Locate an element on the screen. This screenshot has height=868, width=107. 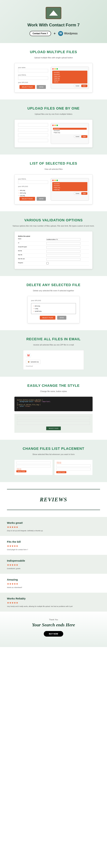
val-input-types is located at coordinates (63, 247).